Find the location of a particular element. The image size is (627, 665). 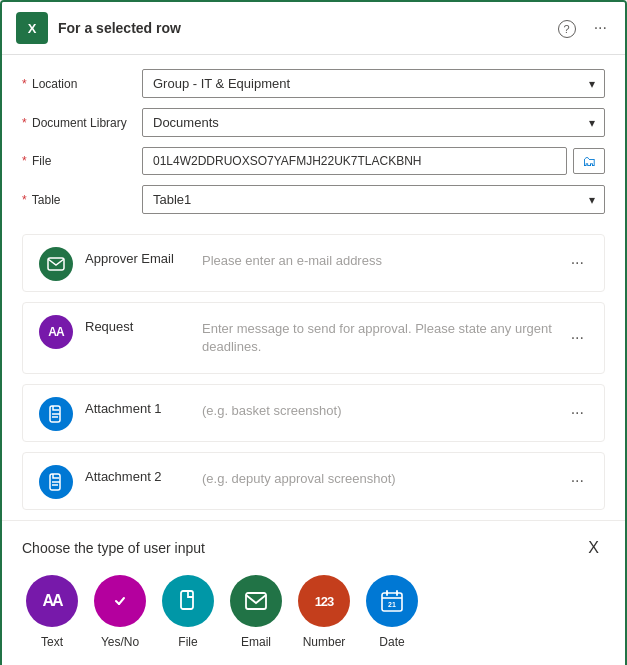

excel-icon-label: X is located at coordinates (32, 28).